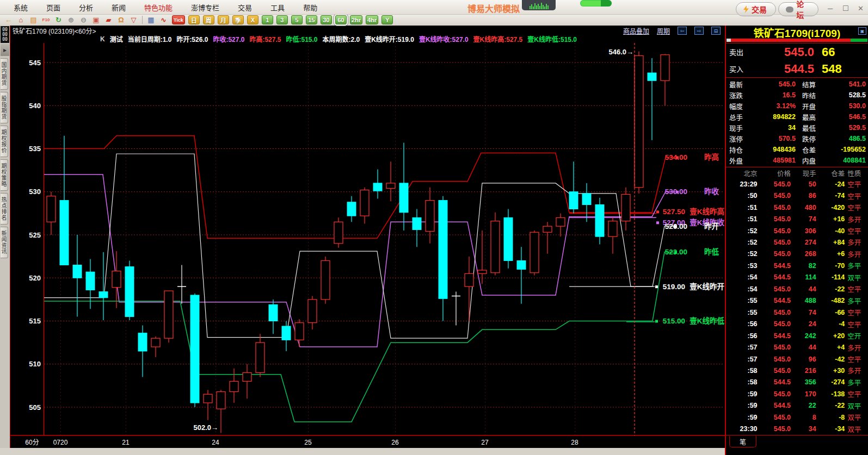 Image resolution: width=868 pixels, height=455 pixels. I want to click on period-button-30: 30, so click(327, 20).